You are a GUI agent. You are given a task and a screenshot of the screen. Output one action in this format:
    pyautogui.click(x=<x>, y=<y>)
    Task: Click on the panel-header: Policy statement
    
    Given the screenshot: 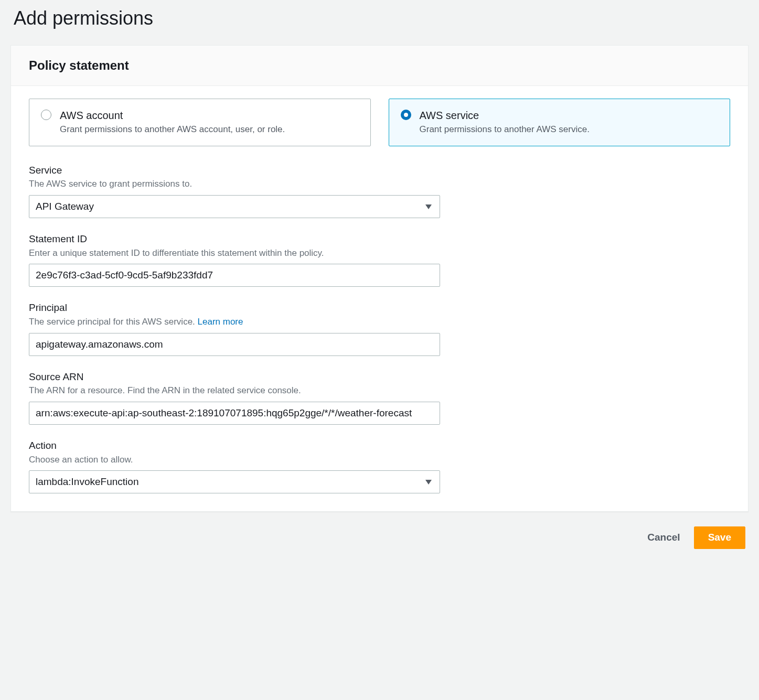 What is the action you would take?
    pyautogui.click(x=380, y=66)
    